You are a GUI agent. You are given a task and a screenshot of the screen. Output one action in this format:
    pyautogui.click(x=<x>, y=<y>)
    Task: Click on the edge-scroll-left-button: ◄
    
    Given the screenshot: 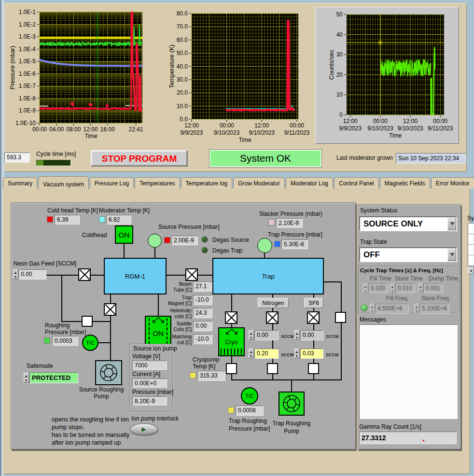 What is the action you would take?
    pyautogui.click(x=471, y=270)
    